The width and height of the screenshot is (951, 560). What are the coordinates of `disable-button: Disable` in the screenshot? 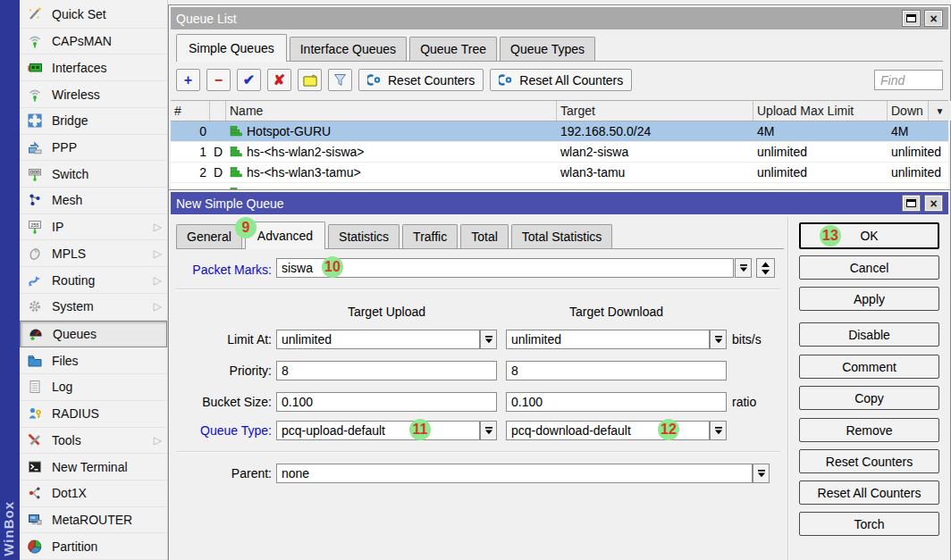 It's located at (869, 334).